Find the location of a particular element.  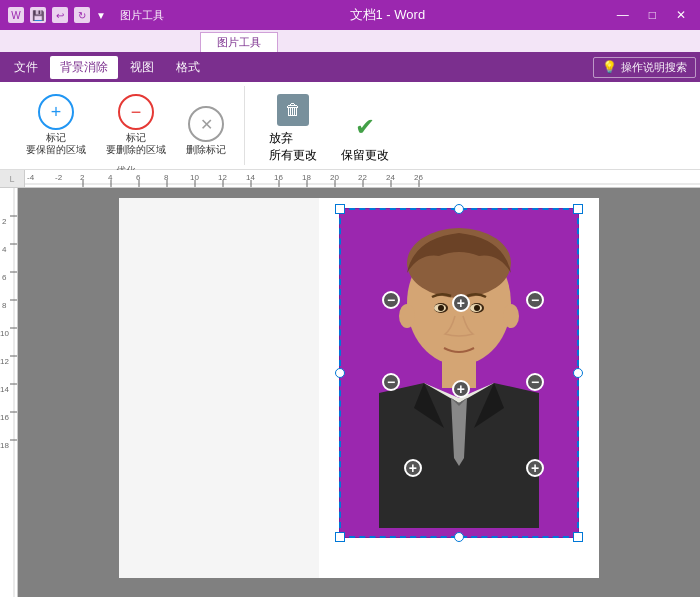

menu-background-remove: 背景消除 is located at coordinates (84, 68).